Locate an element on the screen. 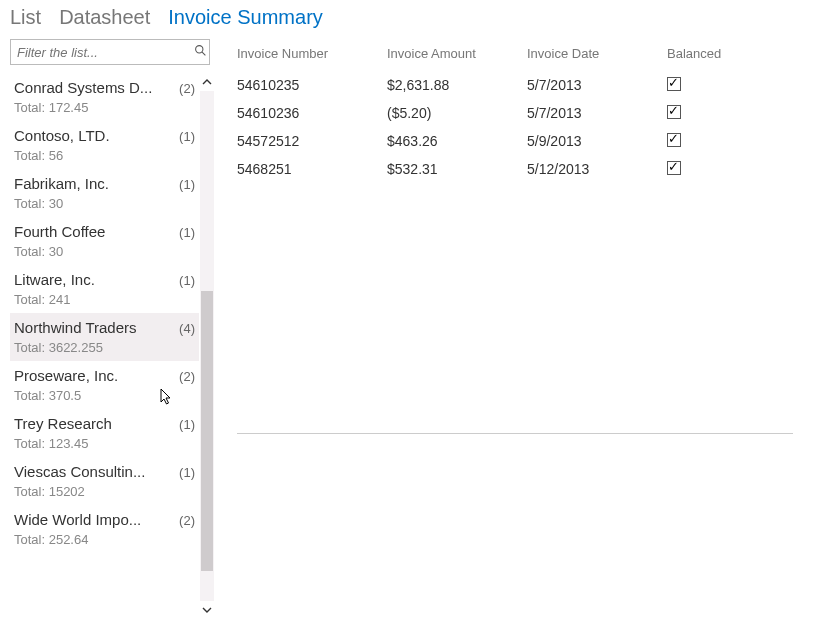 Image resolution: width=813 pixels, height=622 pixels. list-item-name: Trey Research is located at coordinates (63, 424).